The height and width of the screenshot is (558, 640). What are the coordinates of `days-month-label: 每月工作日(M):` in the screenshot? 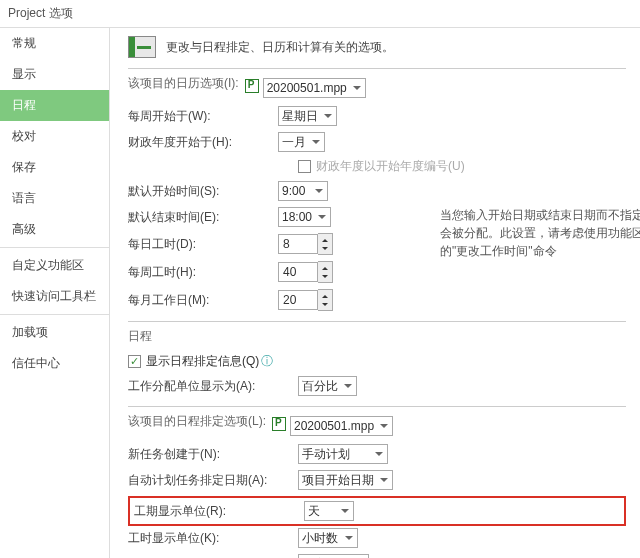 It's located at (203, 300).